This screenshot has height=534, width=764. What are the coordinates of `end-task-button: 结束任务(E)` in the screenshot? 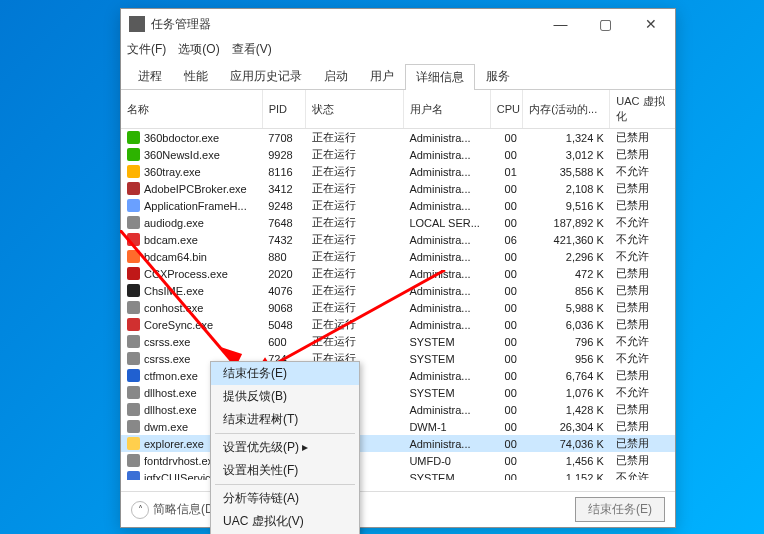 It's located at (620, 510).